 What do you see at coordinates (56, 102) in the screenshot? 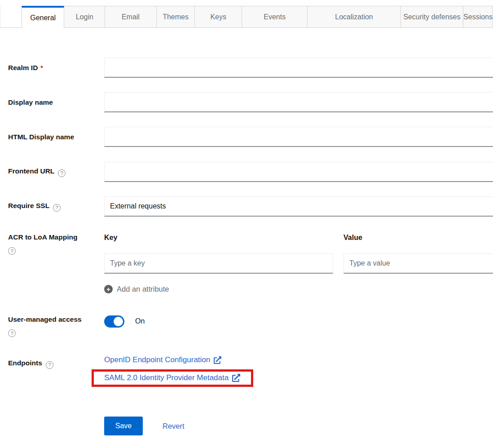
I see `display-name-label: Display name` at bounding box center [56, 102].